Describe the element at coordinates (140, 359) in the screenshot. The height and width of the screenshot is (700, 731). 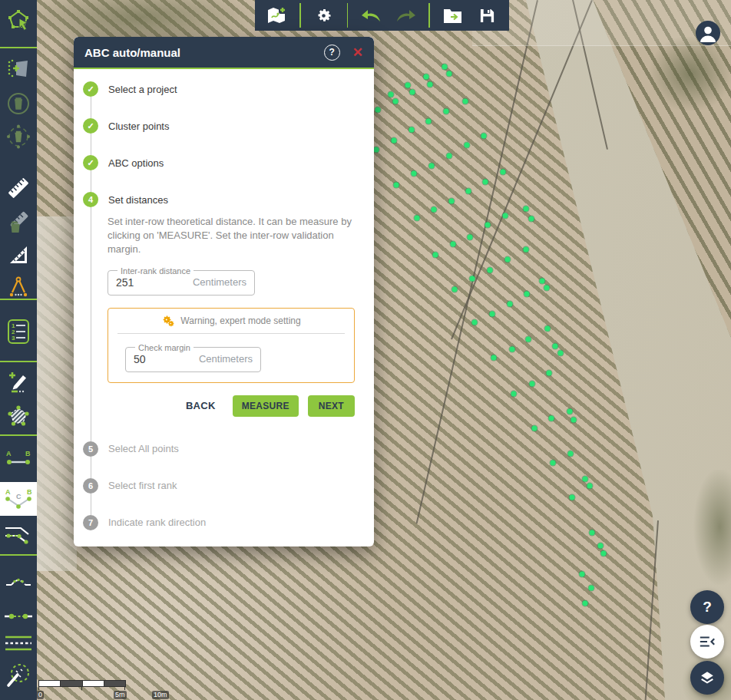
I see `check-margin-input: 50` at that location.